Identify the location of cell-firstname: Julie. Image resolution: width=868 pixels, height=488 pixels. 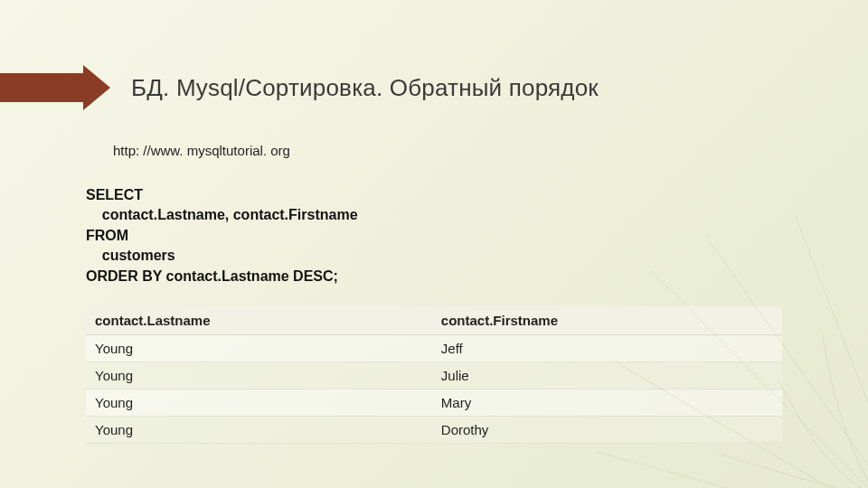
(608, 375).